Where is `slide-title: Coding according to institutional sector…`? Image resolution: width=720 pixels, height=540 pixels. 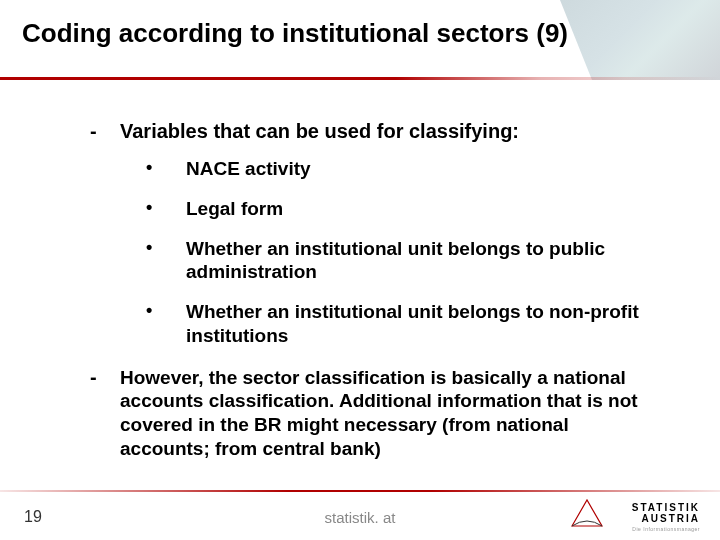
slide-title: Coding according to institutional sector… is located at coordinates (371, 34).